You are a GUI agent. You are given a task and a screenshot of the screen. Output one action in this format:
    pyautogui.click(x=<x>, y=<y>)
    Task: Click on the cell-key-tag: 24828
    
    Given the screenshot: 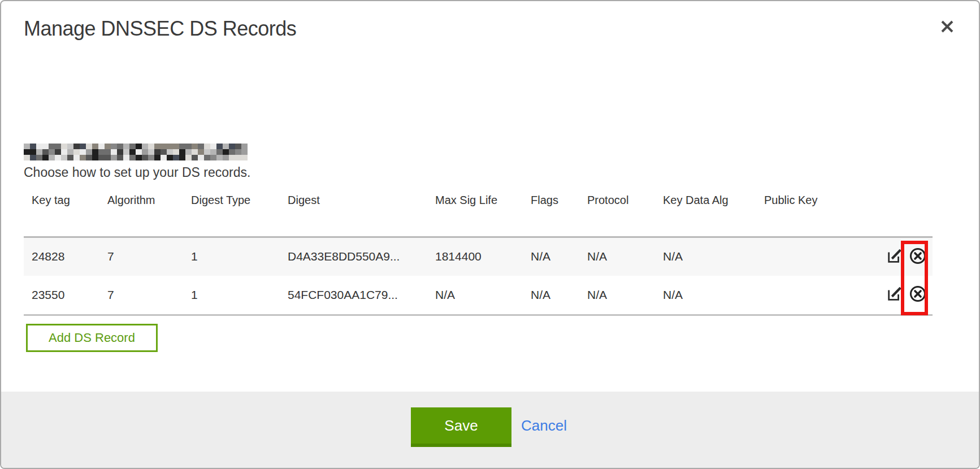 What is the action you would take?
    pyautogui.click(x=62, y=257)
    